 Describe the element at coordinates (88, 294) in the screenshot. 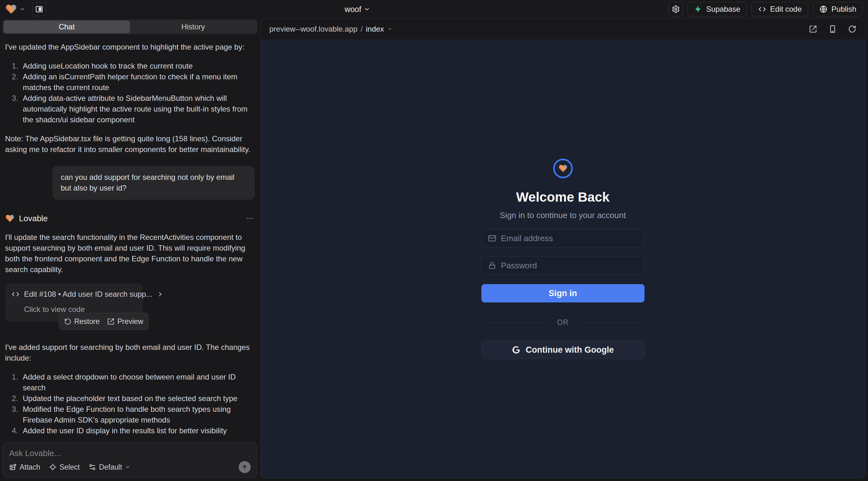

I see `edit-card-title: Edit #108 • Add user ID search supp...` at that location.